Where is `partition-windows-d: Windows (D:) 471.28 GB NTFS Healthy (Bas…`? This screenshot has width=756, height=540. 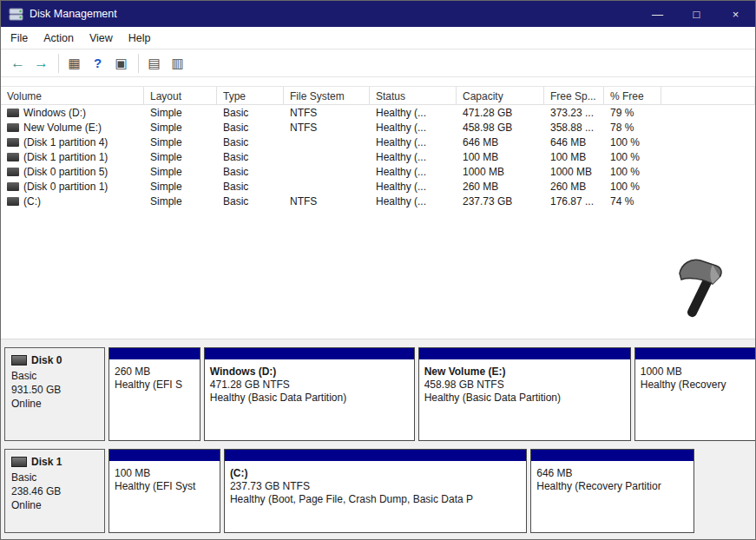 partition-windows-d: Windows (D:) 471.28 GB NTFS Healthy (Bas… is located at coordinates (309, 394).